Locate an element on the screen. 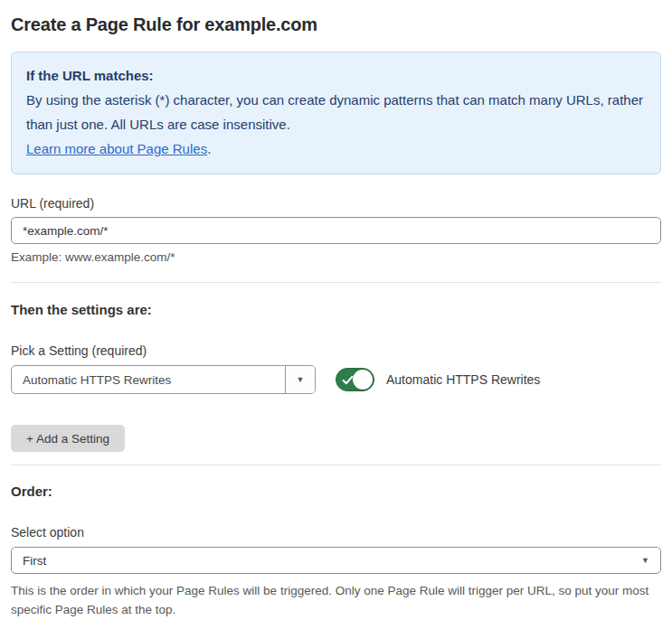  setting-row: Automatic HTTPS Rewrites ▼ Automatic HTT… is located at coordinates (336, 380).